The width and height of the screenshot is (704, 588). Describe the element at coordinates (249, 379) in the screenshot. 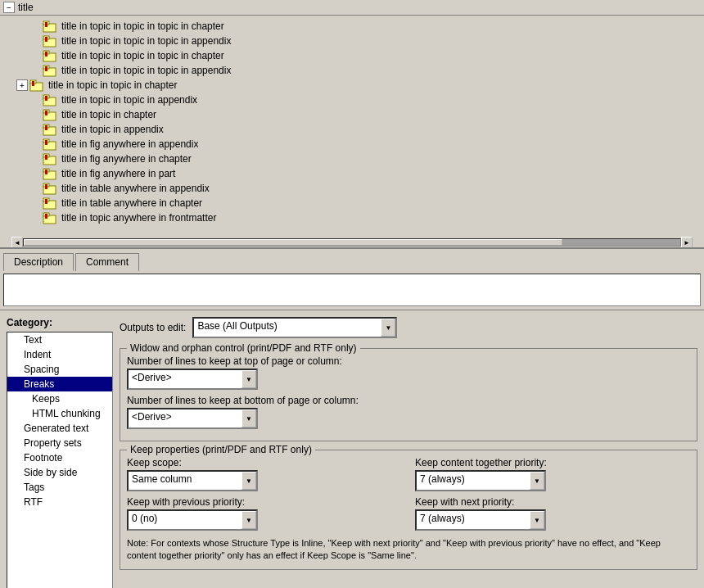

I see `top-lines-dropdown-btn: ▼` at that location.